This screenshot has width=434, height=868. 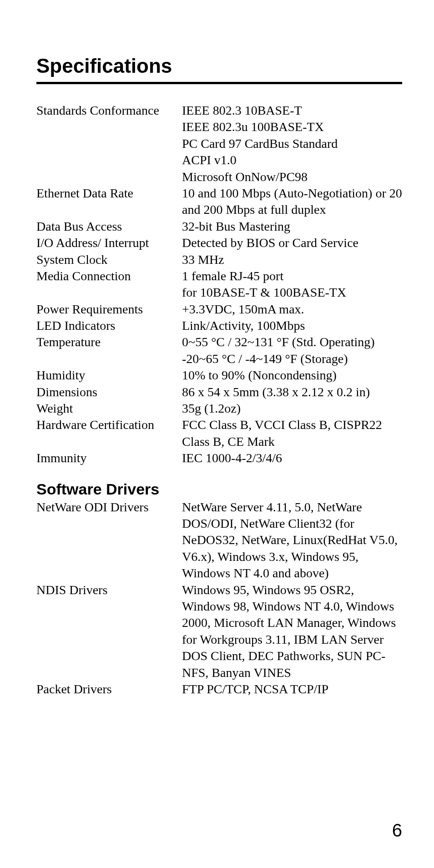 I want to click on title-rule, so click(x=219, y=83).